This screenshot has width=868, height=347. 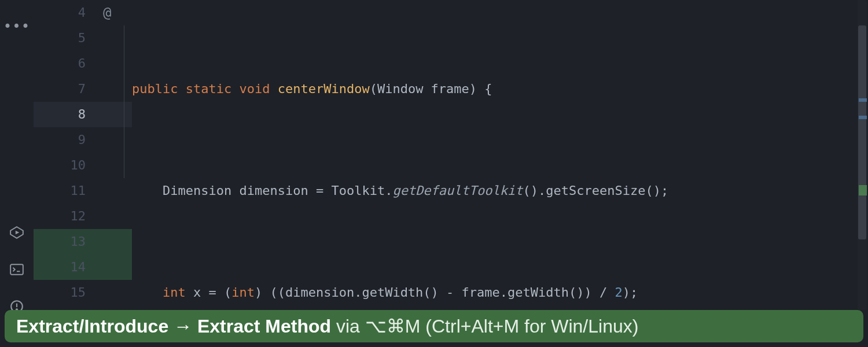 I want to click on line-number: 12, so click(x=60, y=216).